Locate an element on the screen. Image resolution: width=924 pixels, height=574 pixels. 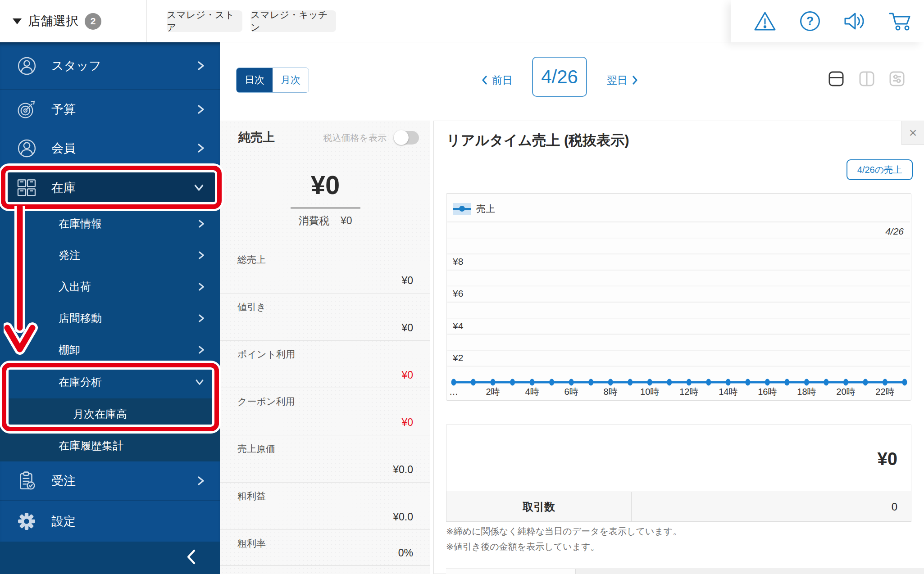
sidebar-collapse-button is located at coordinates (110, 558).